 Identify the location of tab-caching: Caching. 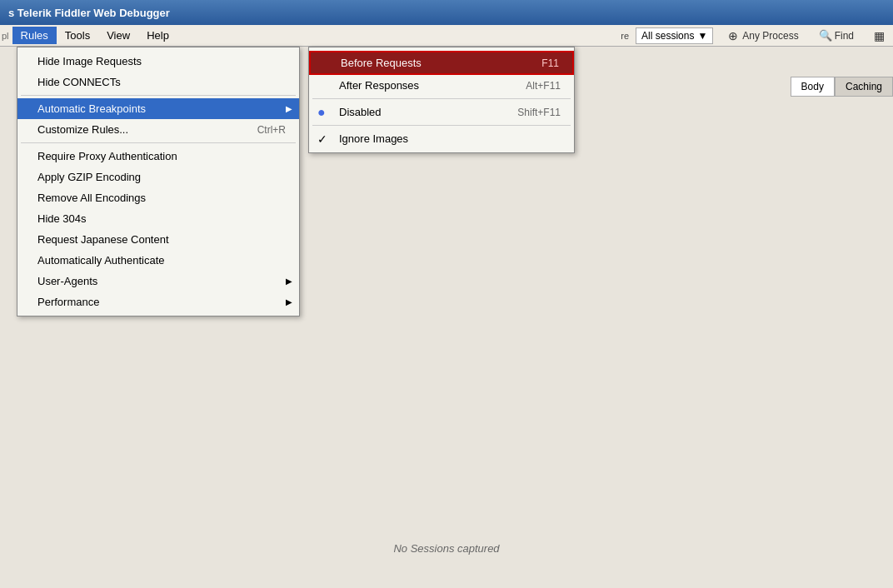
(864, 87).